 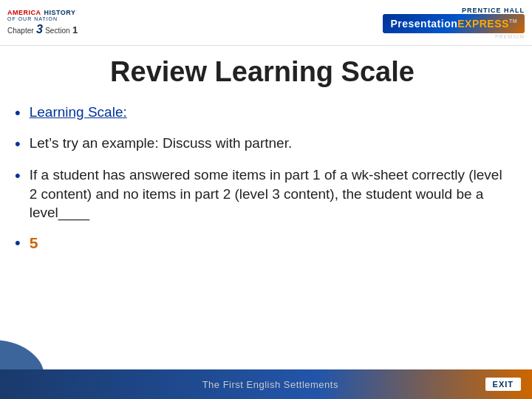 What do you see at coordinates (270, 143) in the screenshot?
I see `bullet-content-2: Let’s try an example: Discuss with partn…` at bounding box center [270, 143].